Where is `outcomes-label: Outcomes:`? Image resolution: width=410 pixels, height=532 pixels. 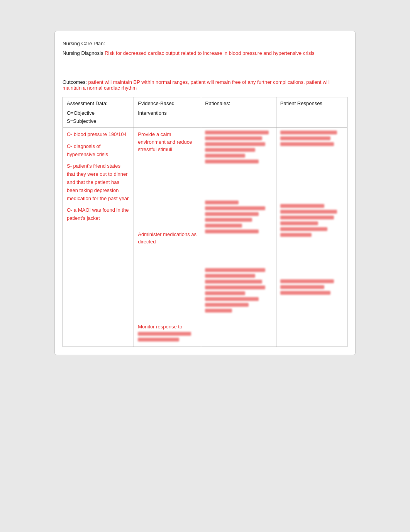
outcomes-label: Outcomes: is located at coordinates (75, 82).